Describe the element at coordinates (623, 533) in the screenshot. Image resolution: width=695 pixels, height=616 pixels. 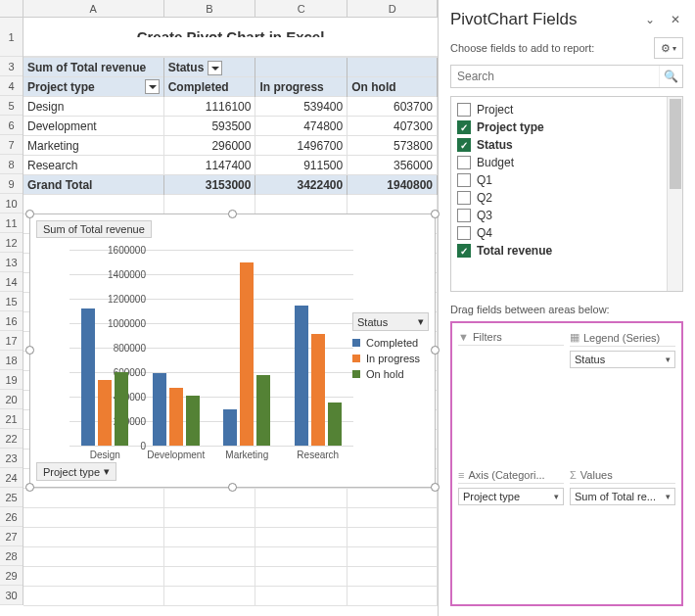
I see `values-area: ΣValues Sum of Total re...▾` at that location.